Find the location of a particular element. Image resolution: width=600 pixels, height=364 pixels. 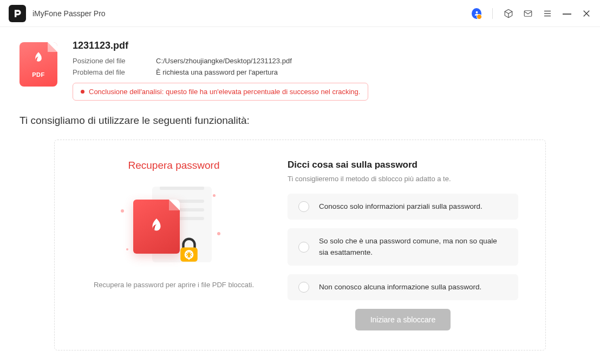

file-name: 1231123.pdf is located at coordinates (327, 45).